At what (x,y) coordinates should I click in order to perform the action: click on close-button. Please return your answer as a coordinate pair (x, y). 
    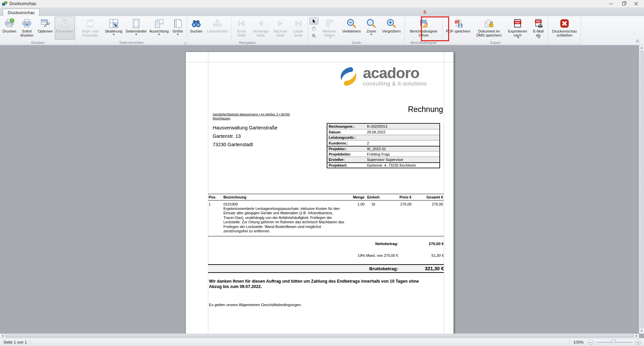
    Looking at the image, I should click on (636, 4).